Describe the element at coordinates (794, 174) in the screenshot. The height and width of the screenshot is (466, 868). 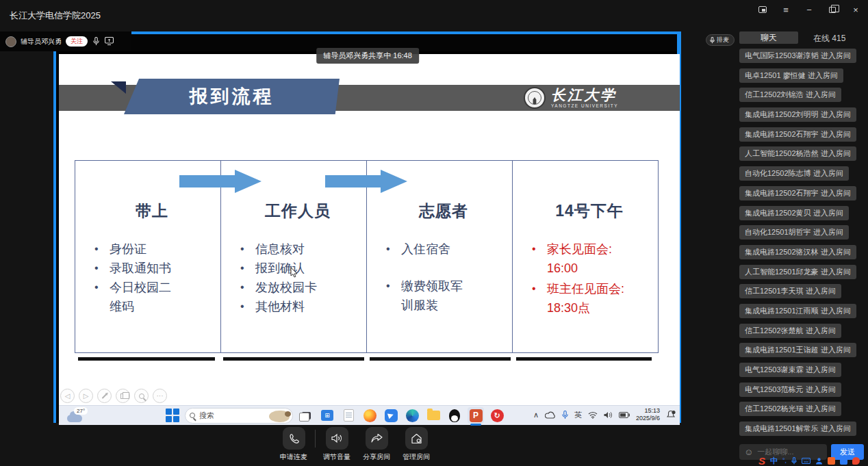
I see `chat-message: 自动化12502陈志博 进入房间` at that location.